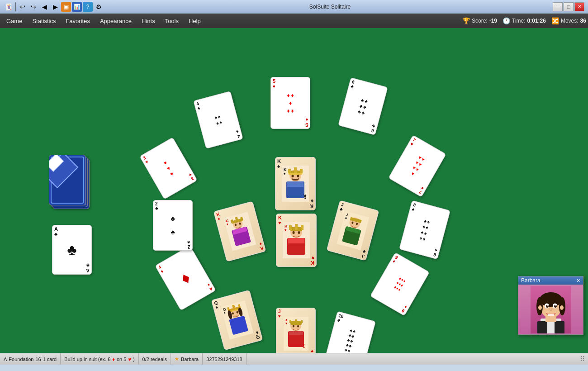  I want to click on menu-appearance: Appearance, so click(116, 21).